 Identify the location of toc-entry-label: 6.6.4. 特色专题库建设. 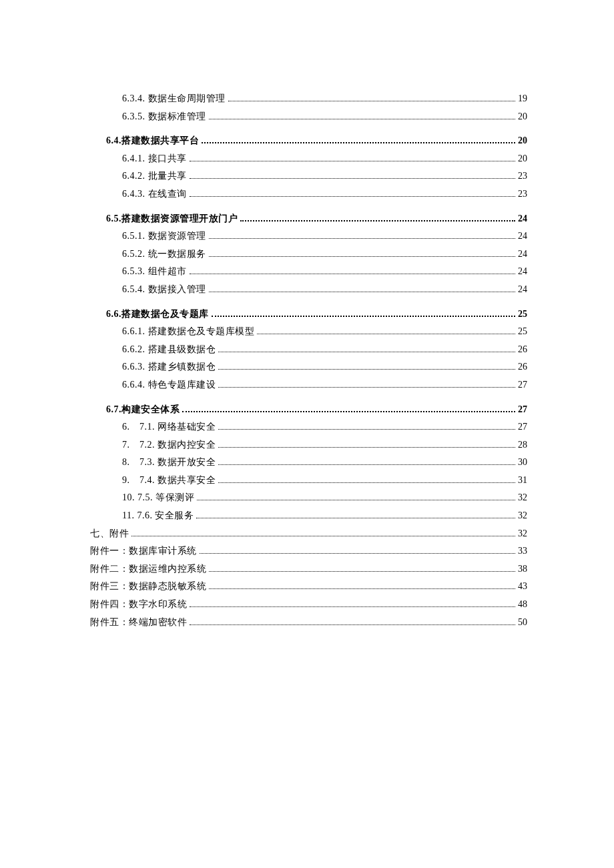
(169, 386).